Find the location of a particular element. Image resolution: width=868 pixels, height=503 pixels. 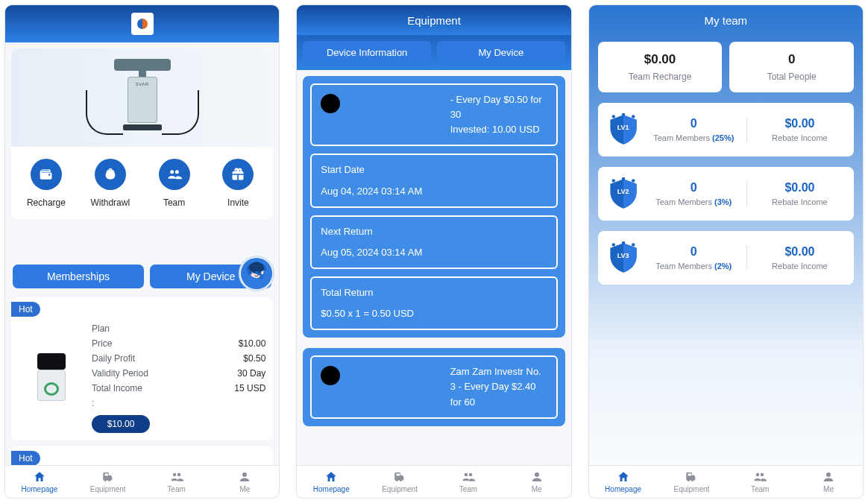

device-start: Start Date Aug 04, 2024 03:14 AM is located at coordinates (434, 180).